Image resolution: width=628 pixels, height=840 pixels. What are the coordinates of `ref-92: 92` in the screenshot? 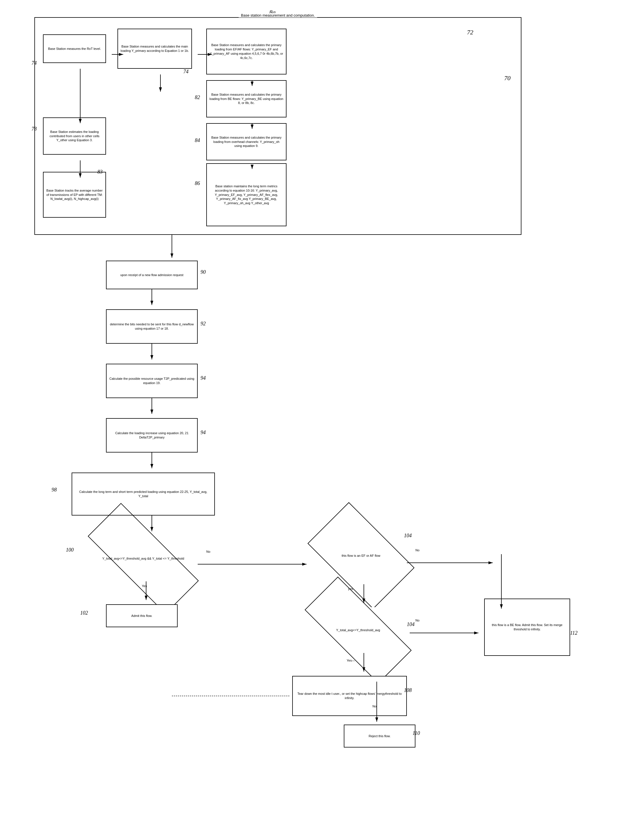 It's located at (203, 324).